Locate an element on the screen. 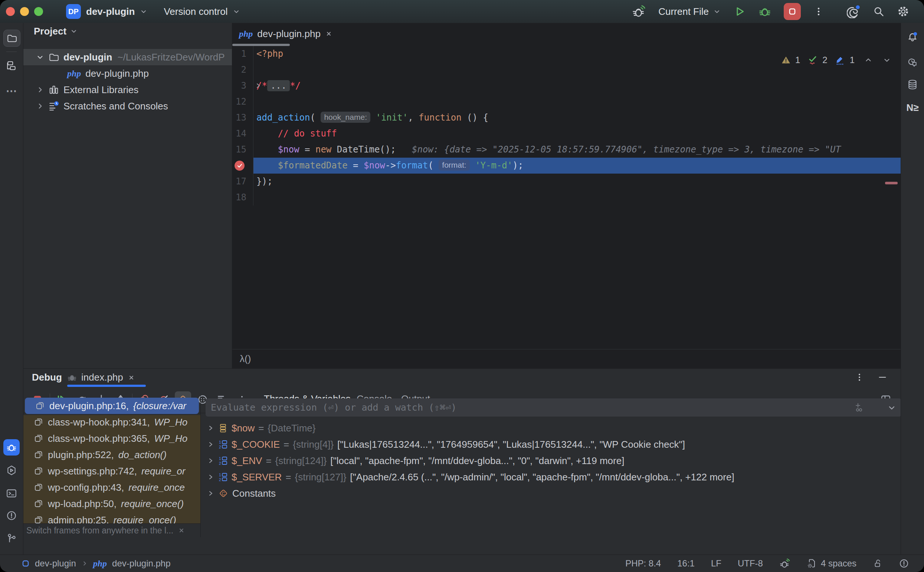 The image size is (924, 572). evaluate-expression-input: Evaluate expression (⏎) or add a watch (… is located at coordinates (553, 407).